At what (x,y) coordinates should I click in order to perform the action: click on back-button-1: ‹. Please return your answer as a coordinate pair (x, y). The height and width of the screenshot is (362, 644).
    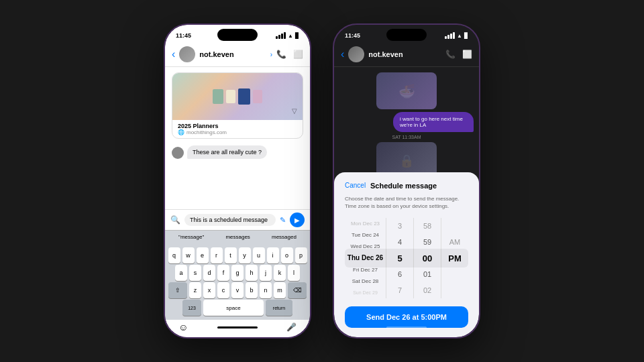
    Looking at the image, I should click on (173, 54).